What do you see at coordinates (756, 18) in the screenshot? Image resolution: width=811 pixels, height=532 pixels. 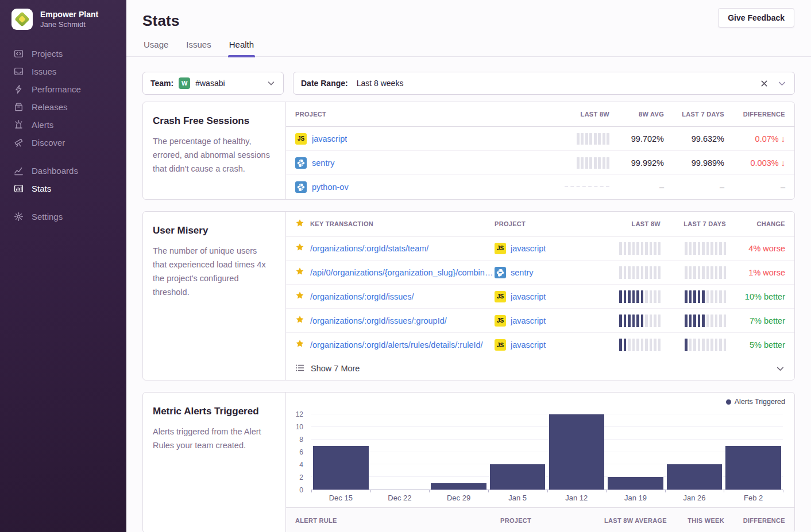 I see `give-feedback-button: Give Feedback` at bounding box center [756, 18].